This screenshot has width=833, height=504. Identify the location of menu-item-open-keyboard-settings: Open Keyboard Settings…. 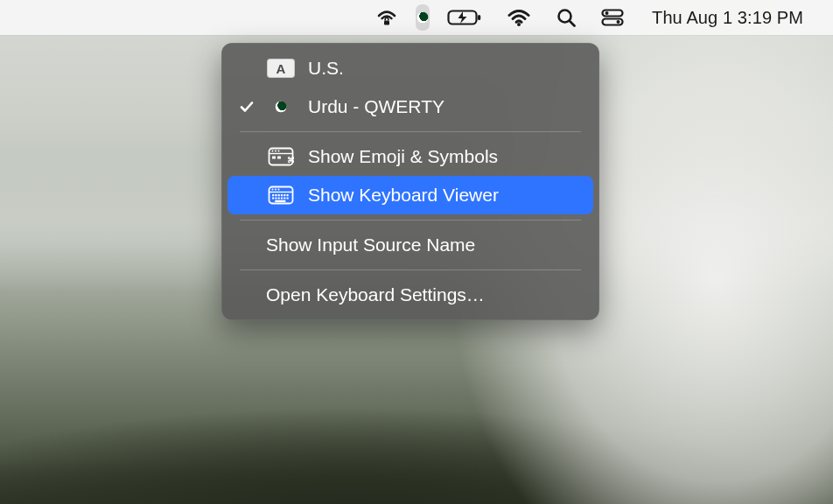
(410, 295).